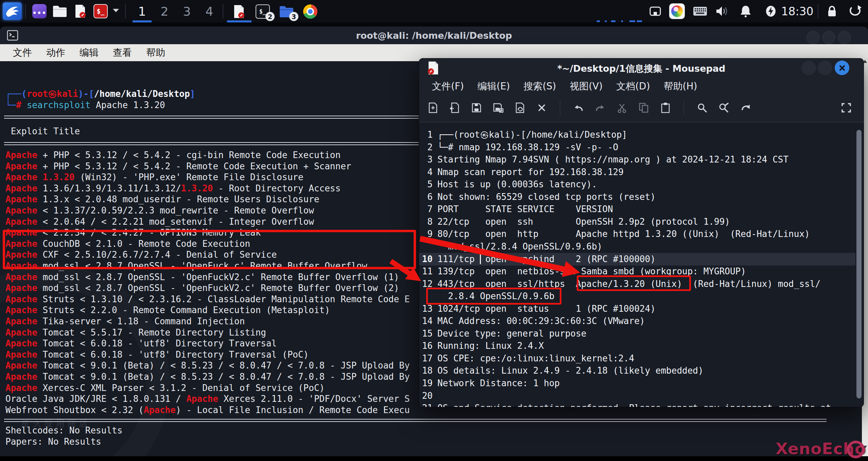  What do you see at coordinates (637, 135) in the screenshot?
I see `editor-line: 1┌──(root㉿kali)-[/home/kali/Desktop]` at bounding box center [637, 135].